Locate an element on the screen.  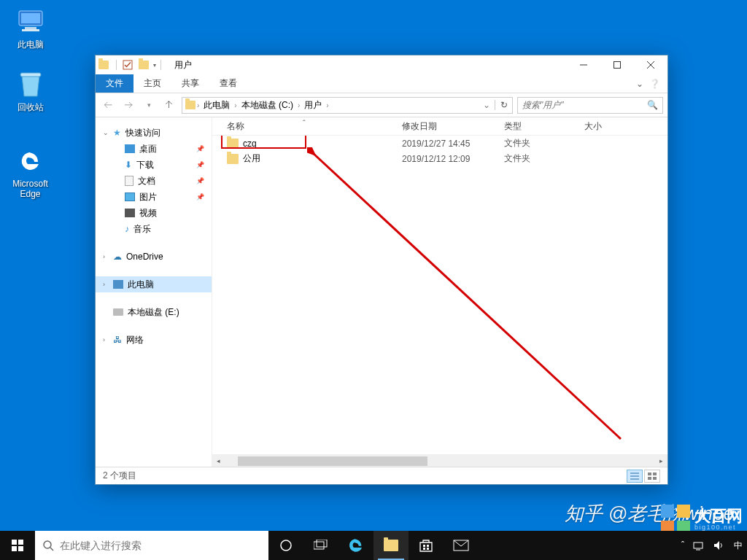
file-type: 文件夹 is located at coordinates (544, 159).